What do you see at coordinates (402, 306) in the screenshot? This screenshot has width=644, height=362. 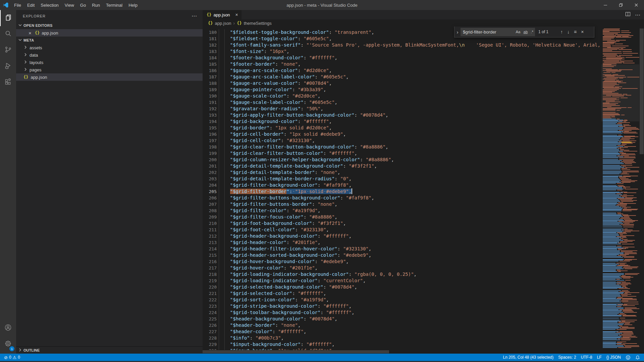 I see `code-line-223: 223 "$grid-stripe-background-color": "#f…` at bounding box center [402, 306].